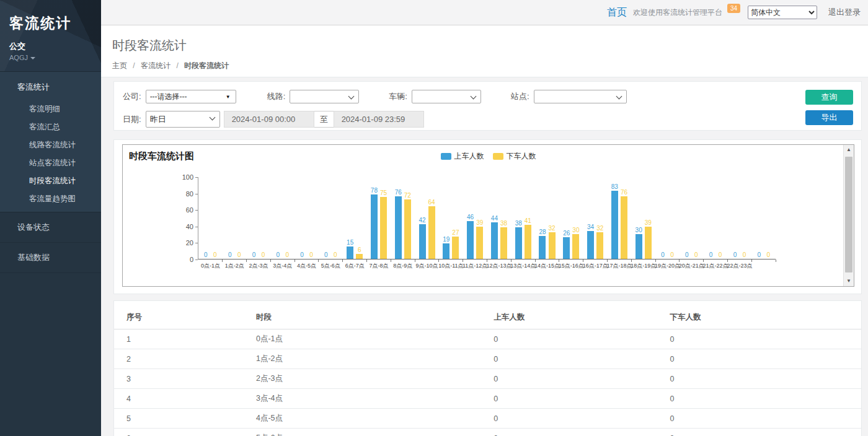 The image size is (868, 436). What do you see at coordinates (848, 216) in the screenshot?
I see `chart-scrollbar: ▲ ▼` at bounding box center [848, 216].